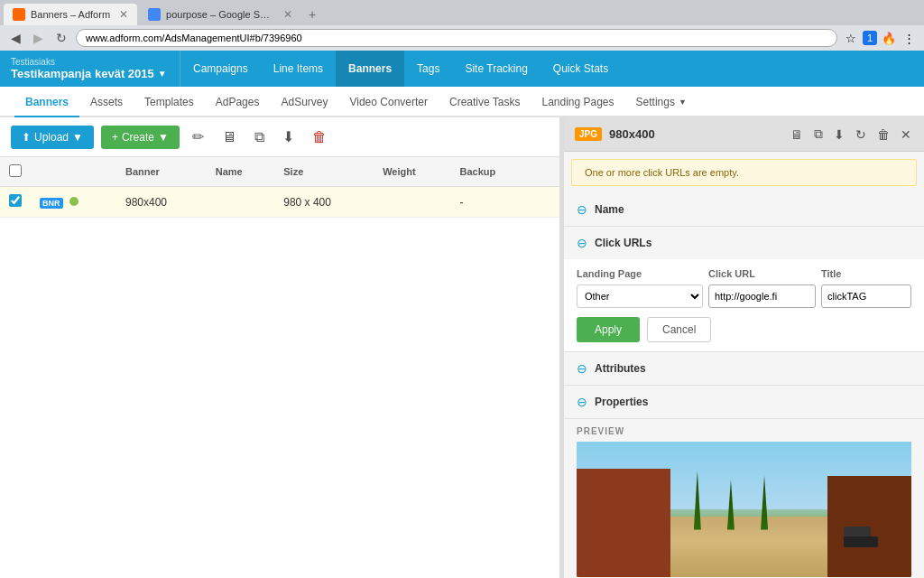  I want to click on banner-size-title: 980x400, so click(632, 134).